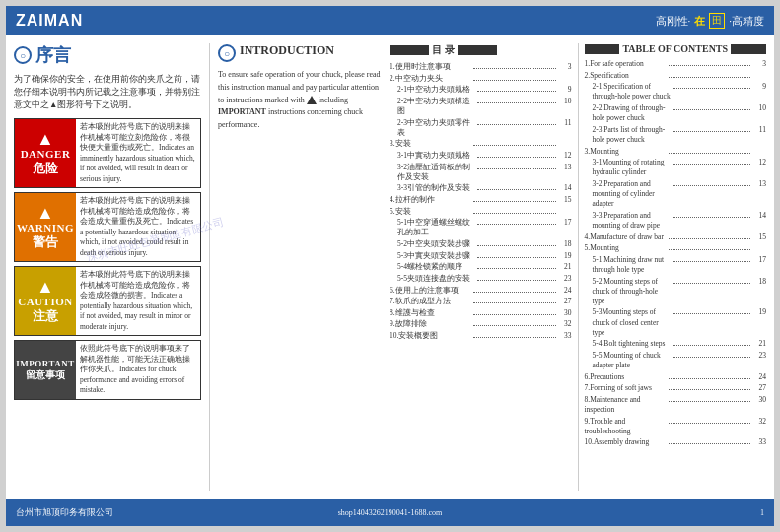 The image size is (780, 532). Describe the element at coordinates (107, 301) in the screenshot. I see `caution-box: ▲ CAUTION 注意 若本吸附此符号底下的说明来操作机械将可能给造成危险你，…` at that location.